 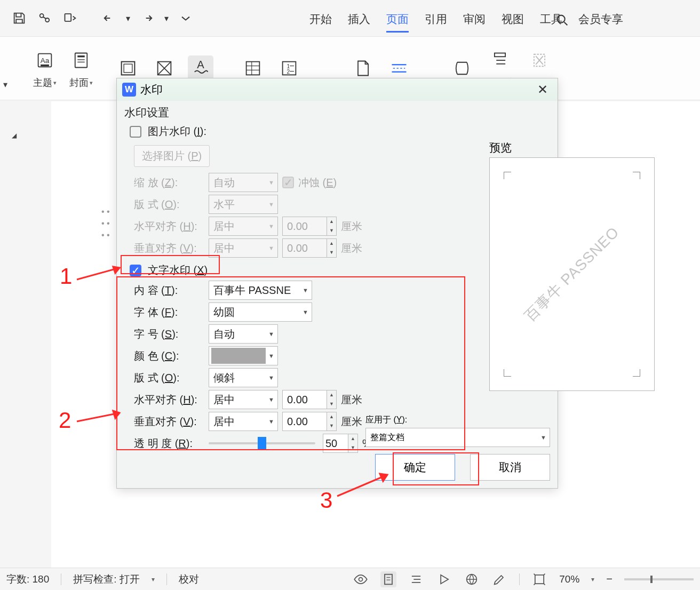 What do you see at coordinates (166, 18) in the screenshot?
I see `redo-dropdown-icon: ▾` at bounding box center [166, 18].